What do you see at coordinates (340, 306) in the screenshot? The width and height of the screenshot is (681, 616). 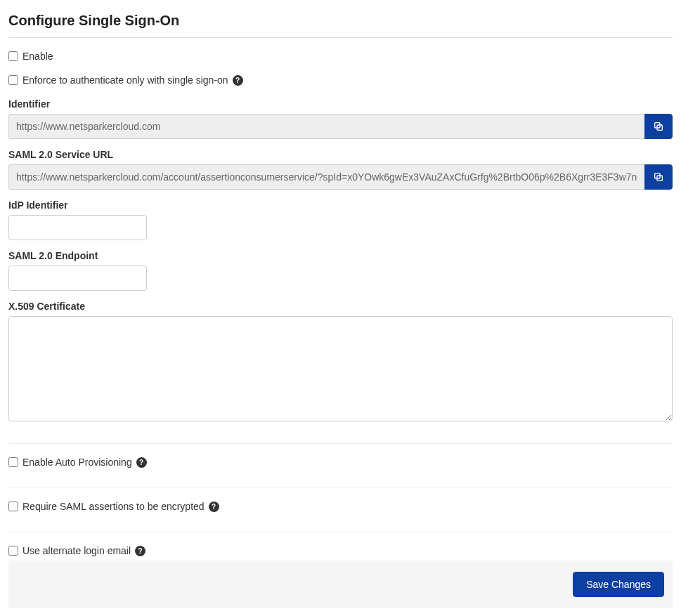 I see `x509-label: X.509 Certificate` at bounding box center [340, 306].